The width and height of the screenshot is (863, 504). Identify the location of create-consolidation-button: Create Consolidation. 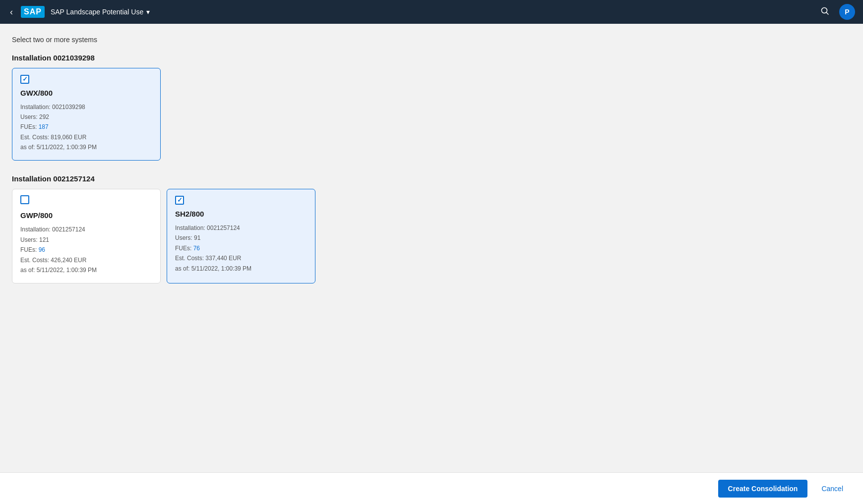
(763, 489).